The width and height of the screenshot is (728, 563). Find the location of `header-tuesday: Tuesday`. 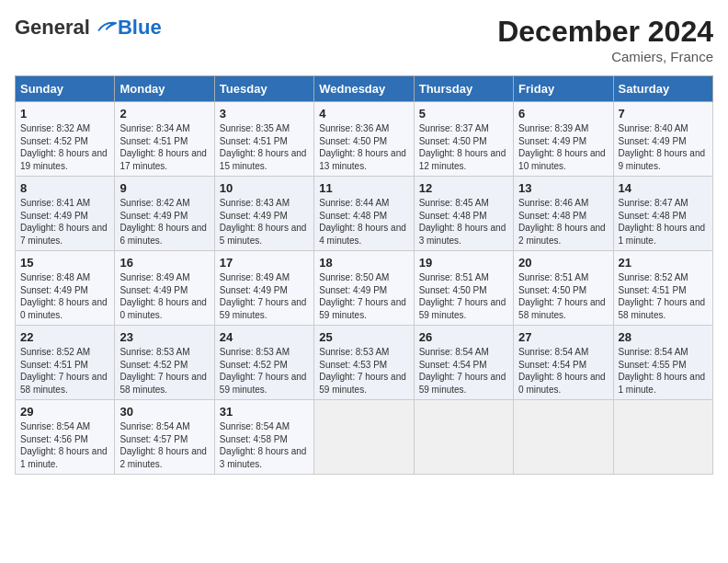

header-tuesday: Tuesday is located at coordinates (264, 89).